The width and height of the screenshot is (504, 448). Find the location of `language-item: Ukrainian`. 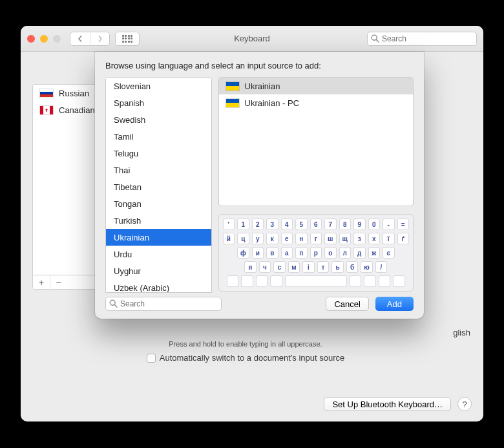

language-item: Ukrainian is located at coordinates (159, 237).